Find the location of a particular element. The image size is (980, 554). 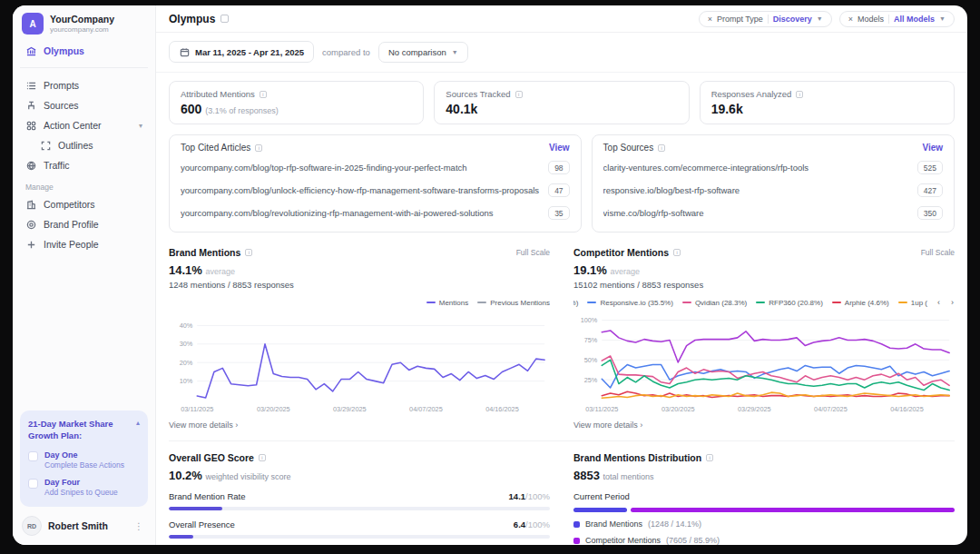

workspace-switcher: A YourCompany yourcompany.com is located at coordinates (83, 25).